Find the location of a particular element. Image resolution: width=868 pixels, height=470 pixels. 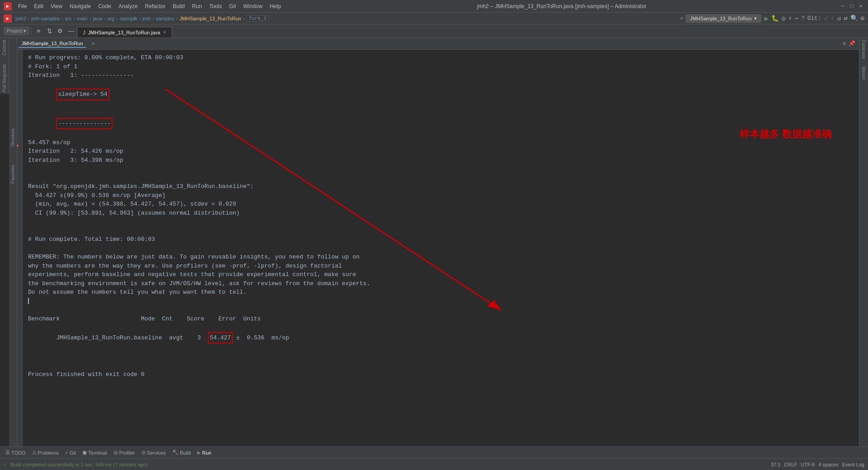

line-ending: CRLF is located at coordinates (791, 465).